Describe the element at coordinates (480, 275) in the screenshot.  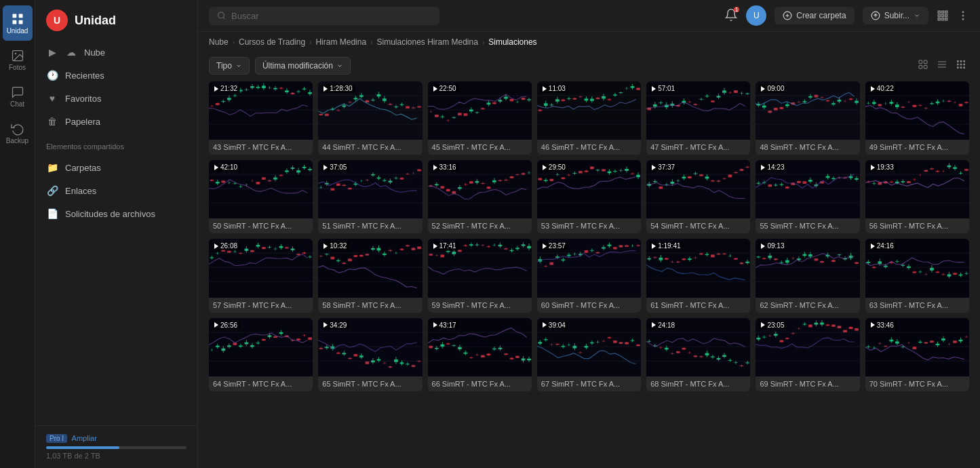
I see `video-card: 17:41 59 SimRT - MTC Fx A...` at that location.